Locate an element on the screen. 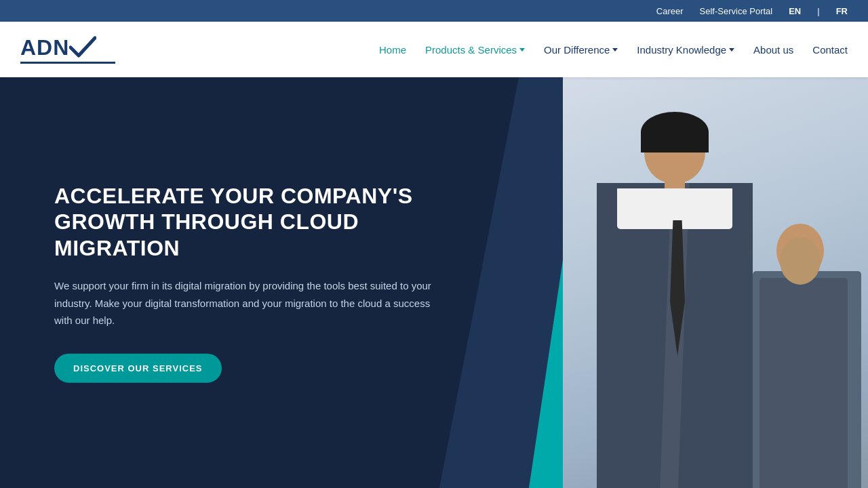 The height and width of the screenshot is (488, 868). nav-industry-knowledge: Industry Knowledge is located at coordinates (686, 50).